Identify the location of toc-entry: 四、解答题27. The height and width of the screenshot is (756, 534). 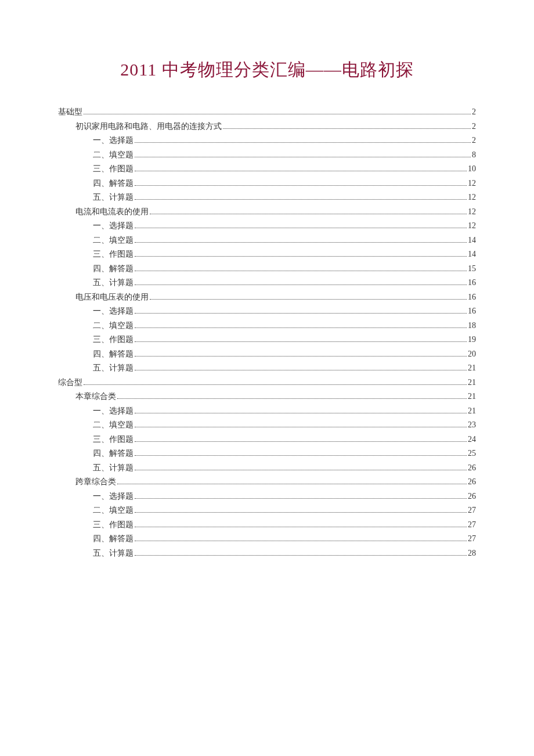
(267, 539).